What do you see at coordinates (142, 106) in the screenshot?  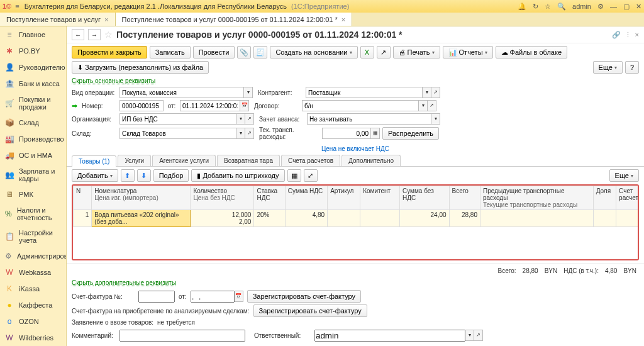 I see `number-field` at bounding box center [142, 106].